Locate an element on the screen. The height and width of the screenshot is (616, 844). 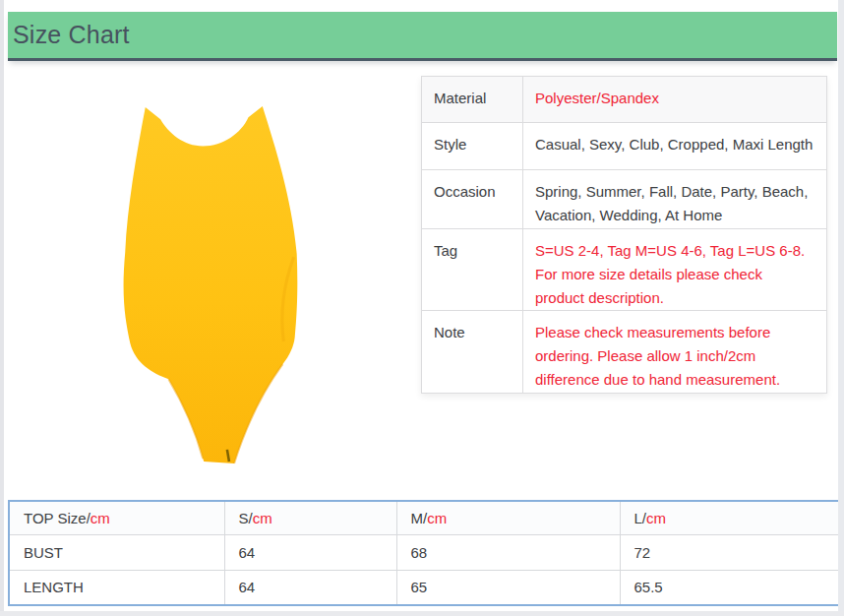
details-label: Occasion is located at coordinates (472, 199).